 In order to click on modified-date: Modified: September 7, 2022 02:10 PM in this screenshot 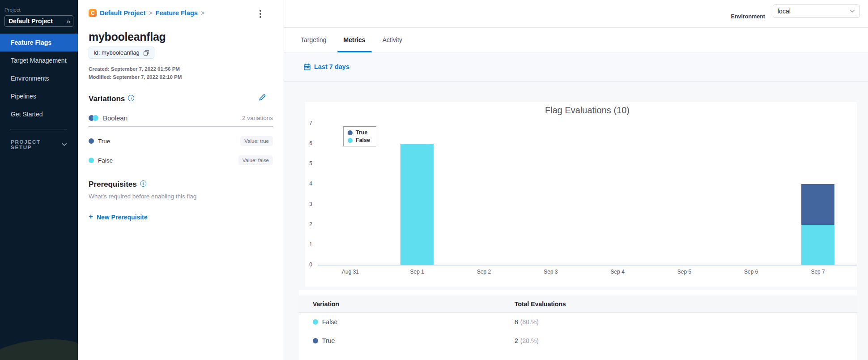, I will do `click(181, 77)`.